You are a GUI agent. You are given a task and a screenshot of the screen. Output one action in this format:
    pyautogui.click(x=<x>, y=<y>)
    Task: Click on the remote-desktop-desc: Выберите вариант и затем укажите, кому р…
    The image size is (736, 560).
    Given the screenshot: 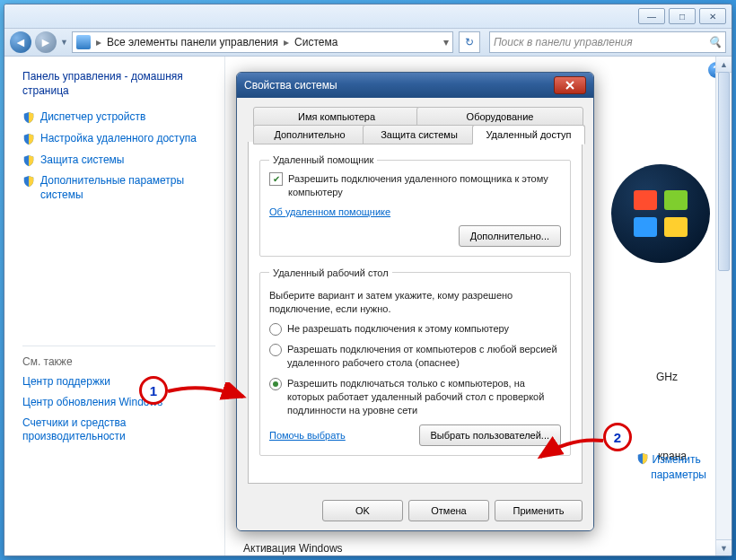 What is the action you would take?
    pyautogui.click(x=415, y=302)
    